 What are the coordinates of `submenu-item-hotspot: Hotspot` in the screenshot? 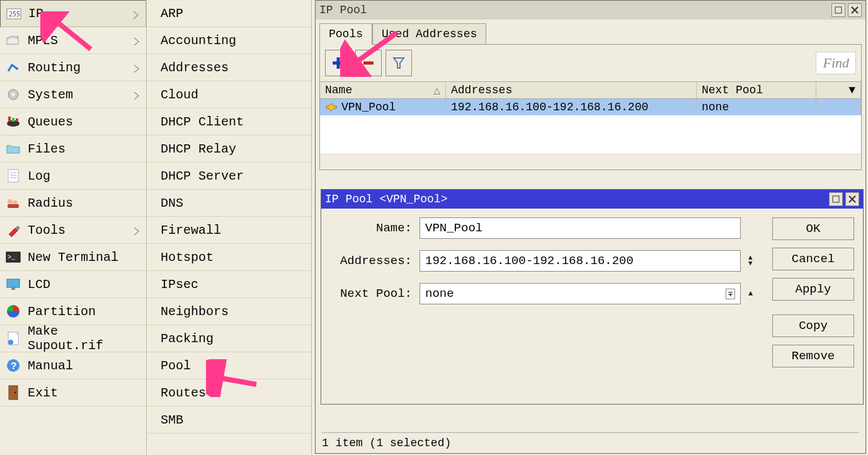 It's located at (229, 257).